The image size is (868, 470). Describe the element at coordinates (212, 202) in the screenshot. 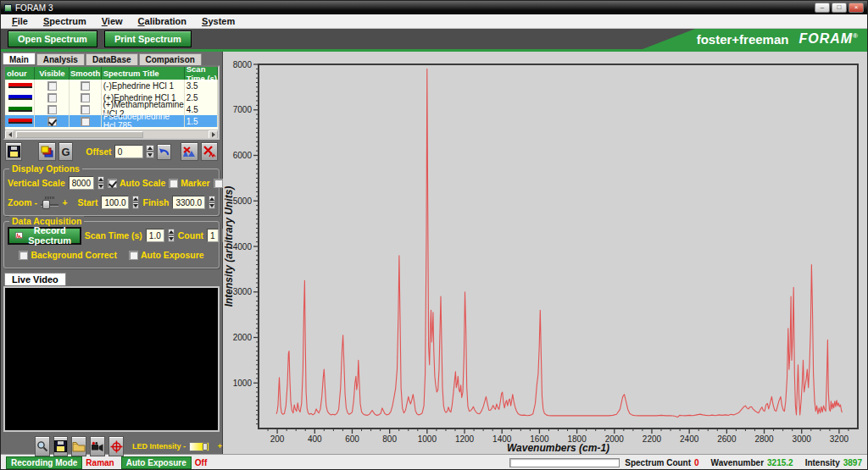

I see `finish-spinner` at that location.